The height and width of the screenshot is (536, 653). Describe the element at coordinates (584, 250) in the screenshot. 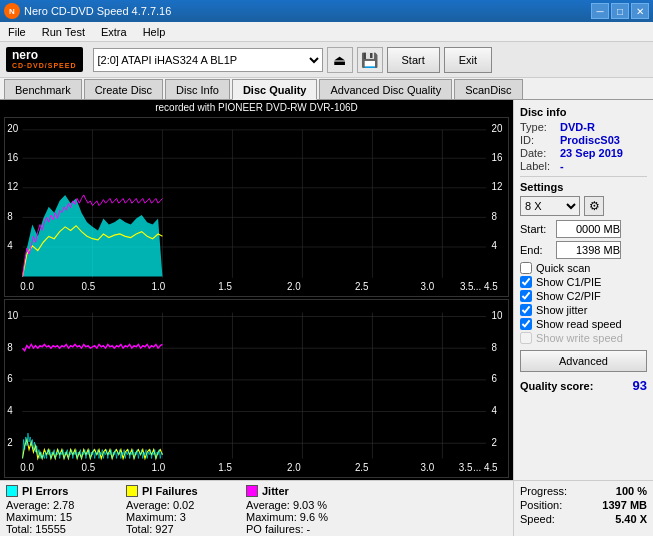

I see `end-input-row: End:` at that location.